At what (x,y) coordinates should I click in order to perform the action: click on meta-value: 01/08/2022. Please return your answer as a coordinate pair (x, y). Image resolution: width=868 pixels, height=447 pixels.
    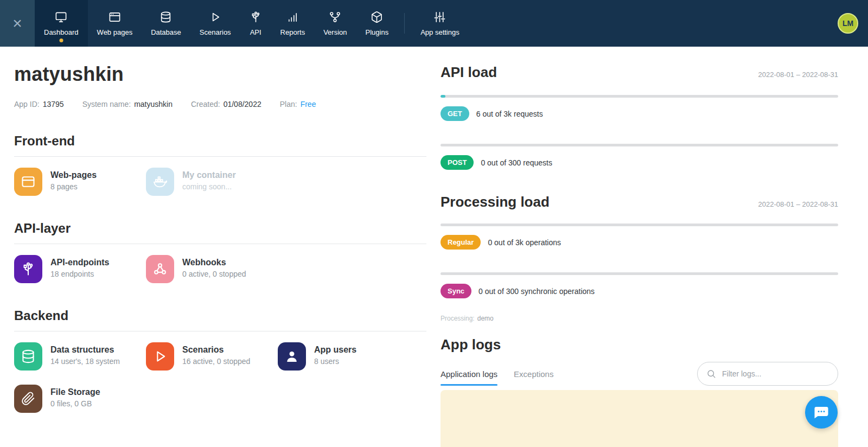
    Looking at the image, I should click on (242, 104).